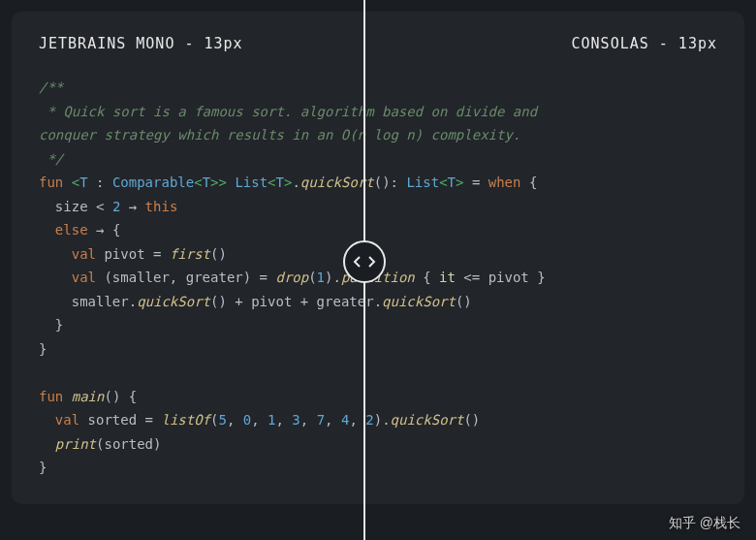 This screenshot has height=540, width=756. What do you see at coordinates (505, 182) in the screenshot?
I see `kw-when: when` at bounding box center [505, 182].